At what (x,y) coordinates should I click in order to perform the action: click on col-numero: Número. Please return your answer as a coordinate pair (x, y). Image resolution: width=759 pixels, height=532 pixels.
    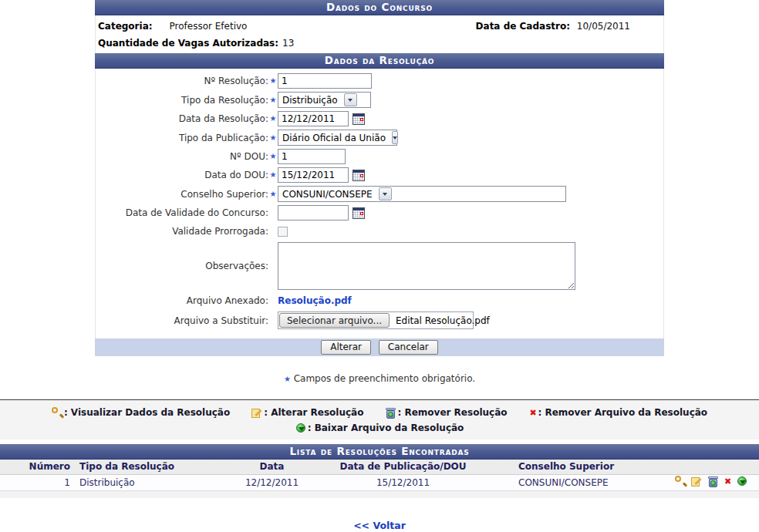
    Looking at the image, I should click on (37, 467).